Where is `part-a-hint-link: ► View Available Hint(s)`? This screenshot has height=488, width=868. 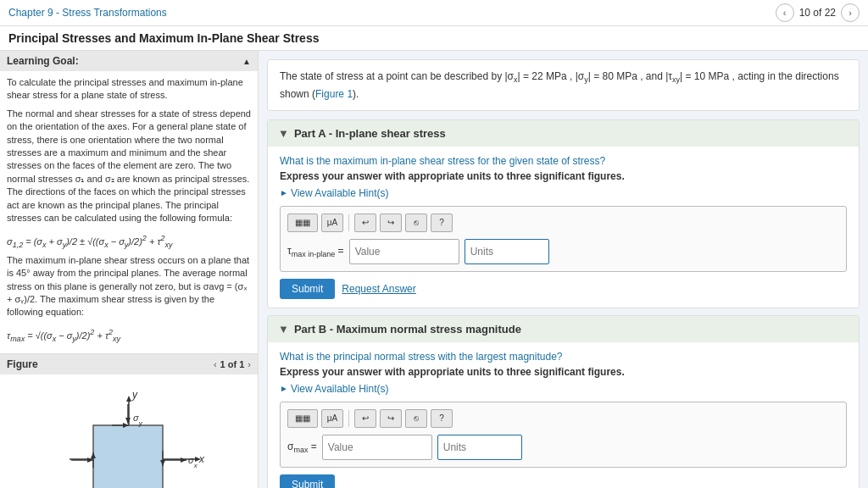 part-a-hint-link: ► View Available Hint(s) is located at coordinates (563, 193).